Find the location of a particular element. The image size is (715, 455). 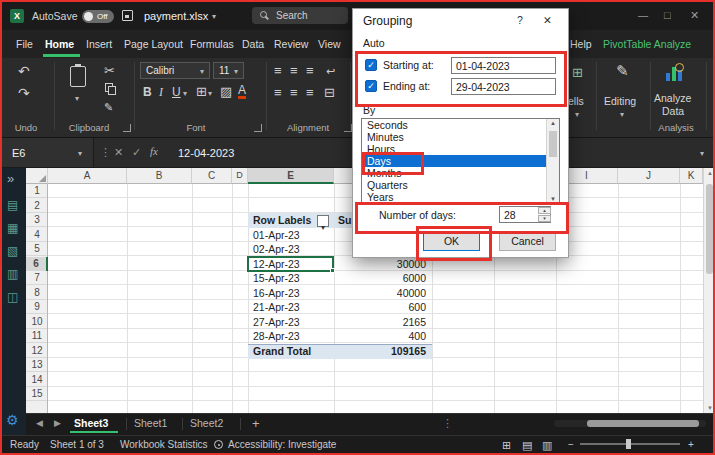

analyze-data-button-line1: Analyze is located at coordinates (672, 98).